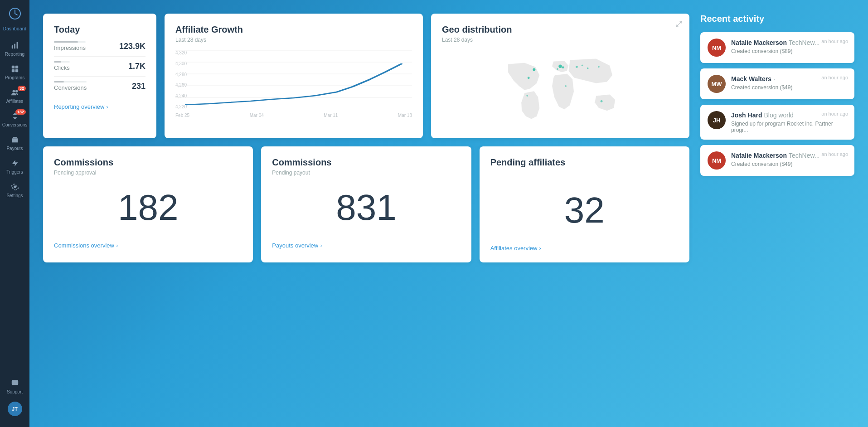  What do you see at coordinates (789, 164) in the screenshot?
I see `activity-description: Created conversion ($49)` at bounding box center [789, 164].